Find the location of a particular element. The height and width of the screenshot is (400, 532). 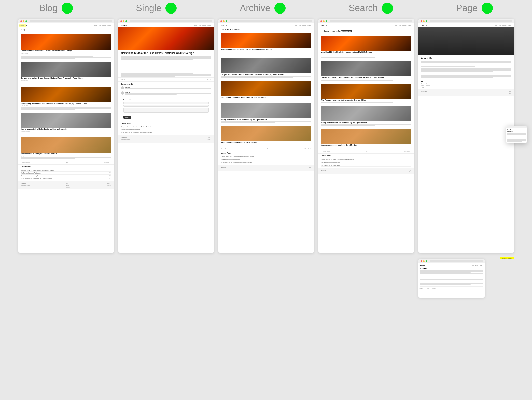

related-title-4: Young woman in the Netherlands, by Georg… is located at coordinates (65, 179).